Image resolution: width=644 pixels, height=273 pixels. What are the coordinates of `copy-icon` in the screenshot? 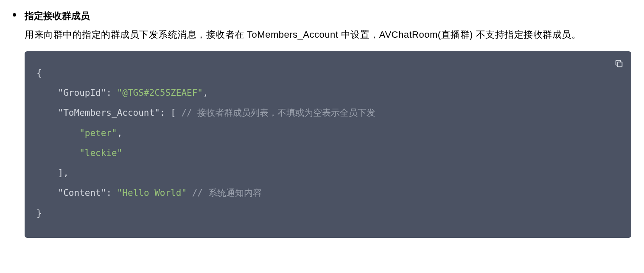 It's located at (619, 64).